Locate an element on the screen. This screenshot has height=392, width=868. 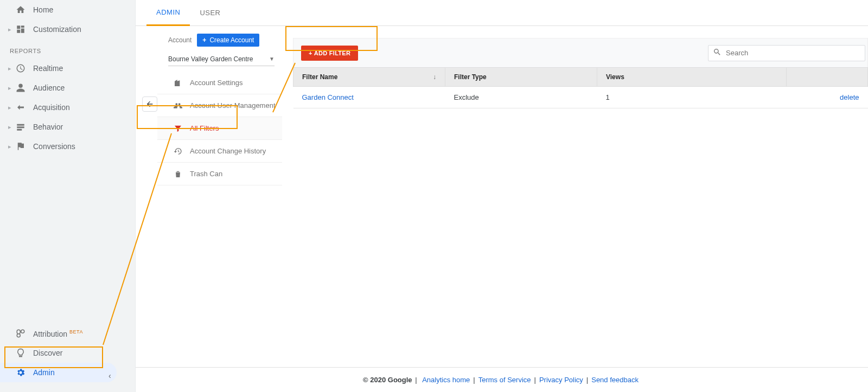
sidebar-label: Behavior is located at coordinates (48, 127).